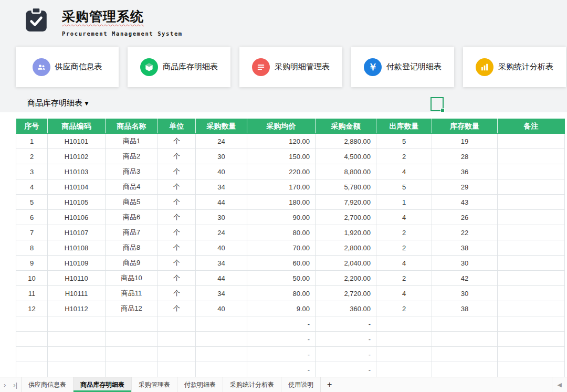 This screenshot has width=567, height=392. I want to click on table-cell: 42, so click(465, 278).